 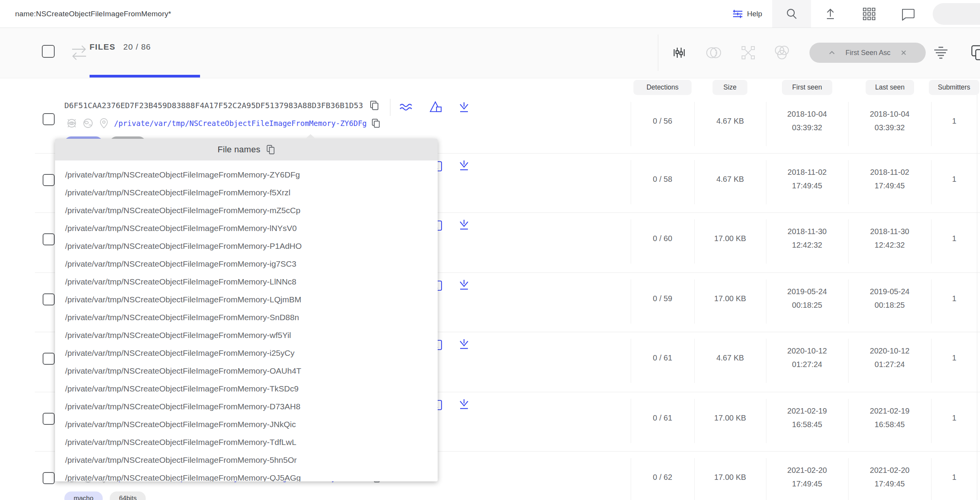 I want to click on detections-cell: 0 / 58, so click(x=663, y=179).